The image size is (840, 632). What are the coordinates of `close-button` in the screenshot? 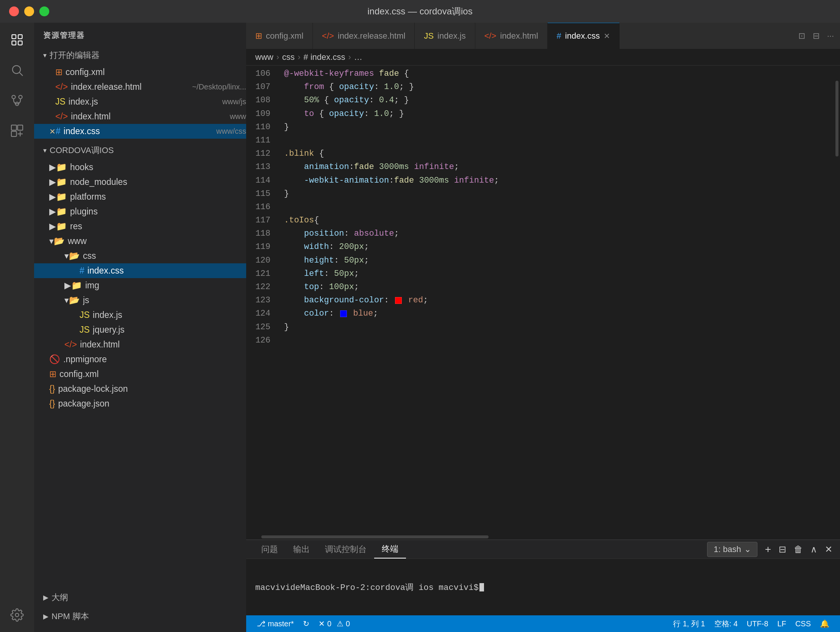 It's located at (14, 11).